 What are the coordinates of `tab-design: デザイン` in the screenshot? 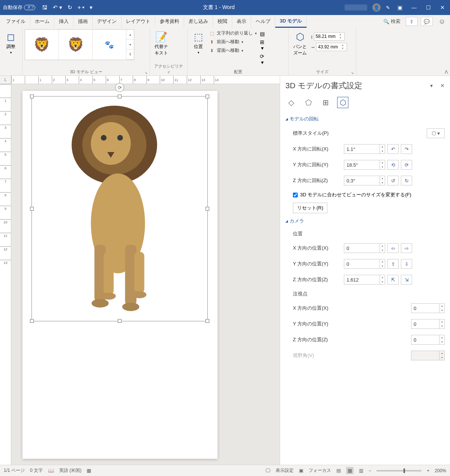 It's located at (107, 21).